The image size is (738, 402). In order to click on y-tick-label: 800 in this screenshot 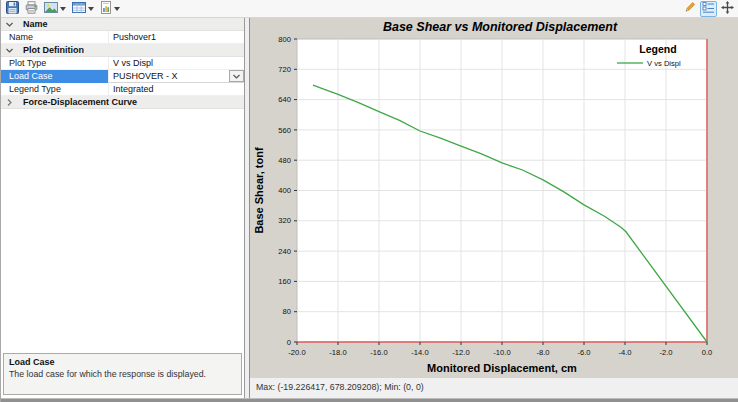, I will do `click(284, 40)`.